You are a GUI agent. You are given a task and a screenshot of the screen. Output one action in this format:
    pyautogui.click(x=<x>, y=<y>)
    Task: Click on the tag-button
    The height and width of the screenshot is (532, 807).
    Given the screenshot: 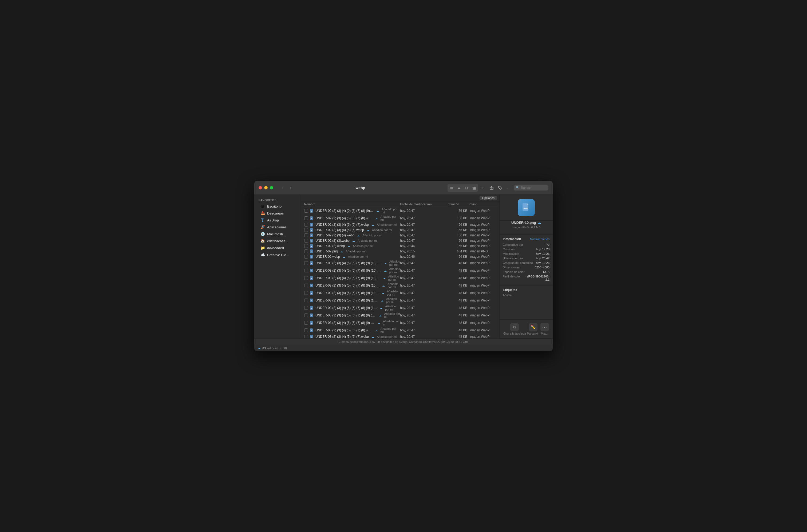 What is the action you would take?
    pyautogui.click(x=500, y=188)
    